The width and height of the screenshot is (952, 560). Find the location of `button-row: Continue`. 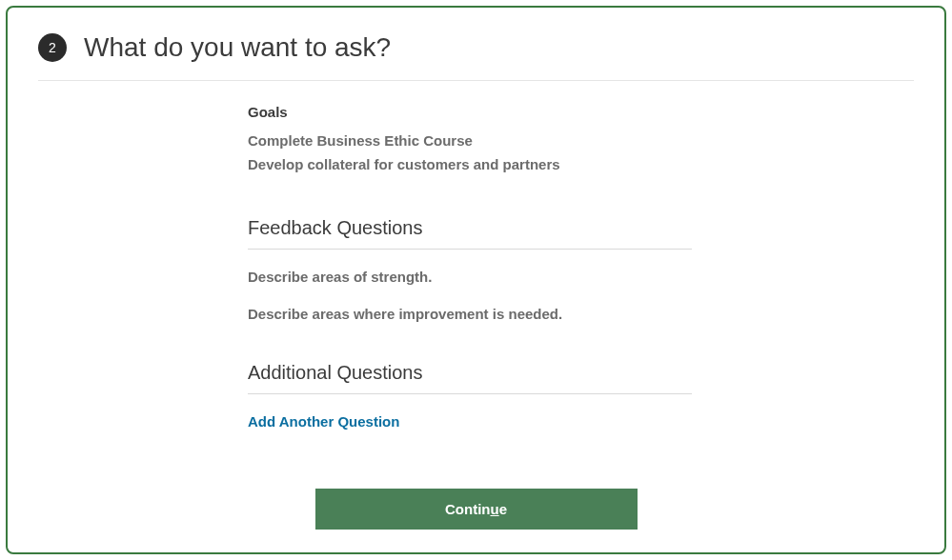

button-row: Continue is located at coordinates (476, 509).